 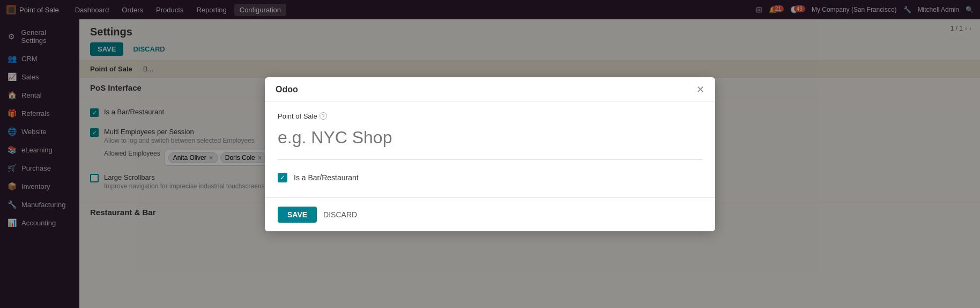 I want to click on modal-bar-restaurant-row: Is a Bar/Restaurant, so click(x=490, y=178).